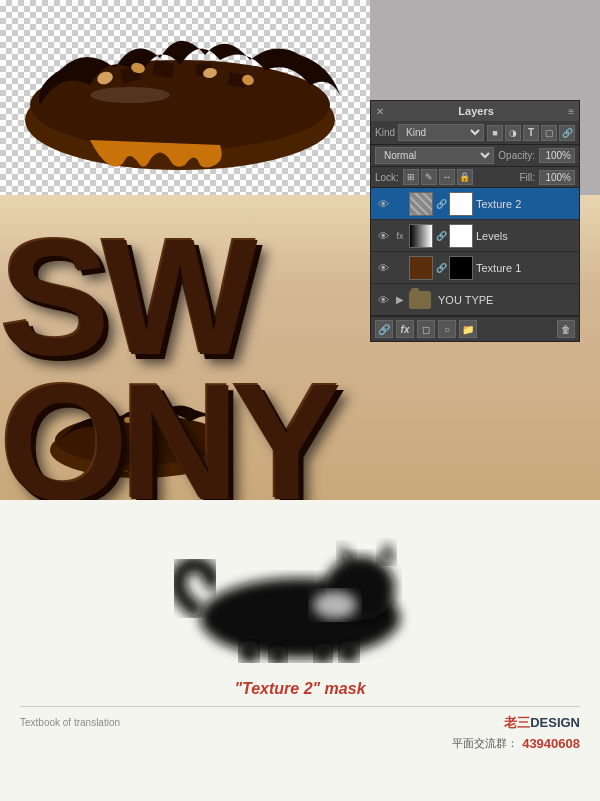 The width and height of the screenshot is (600, 801). Describe the element at coordinates (383, 236) in the screenshot. I see `layer-eye-levels: 👁` at that location.